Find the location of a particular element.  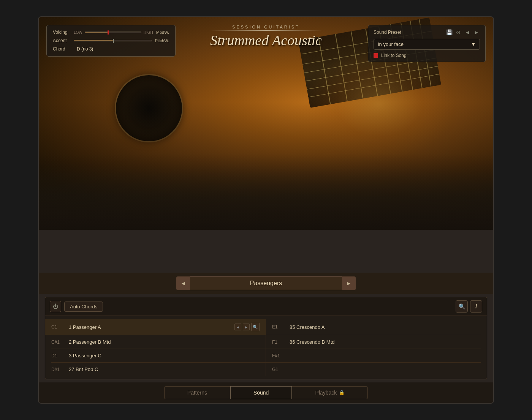

key-e1: E1 is located at coordinates (278, 327).